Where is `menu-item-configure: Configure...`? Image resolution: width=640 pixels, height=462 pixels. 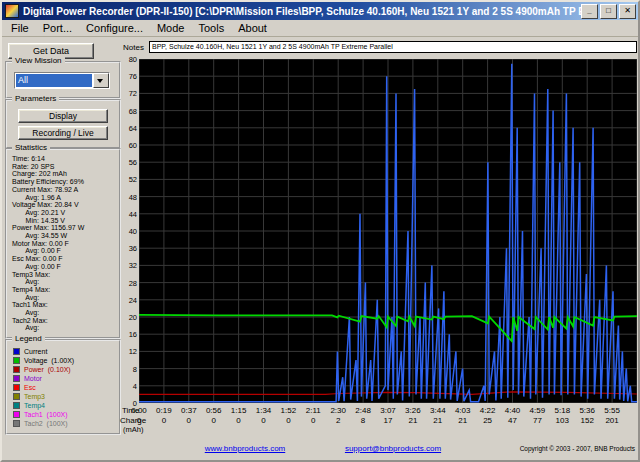 menu-item-configure: Configure... is located at coordinates (114, 28).